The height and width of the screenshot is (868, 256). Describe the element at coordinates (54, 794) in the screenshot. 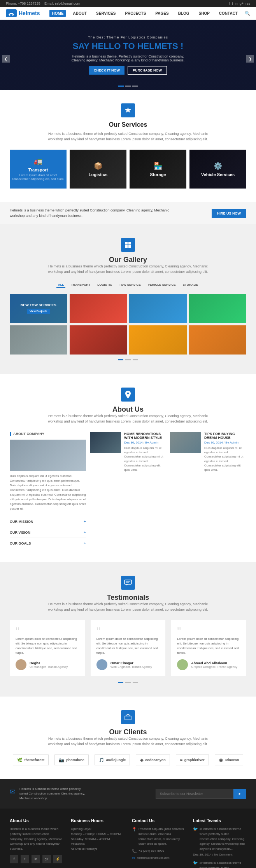

I see `newsletter-text: Helmets is a business theme which perfec…` at that location.